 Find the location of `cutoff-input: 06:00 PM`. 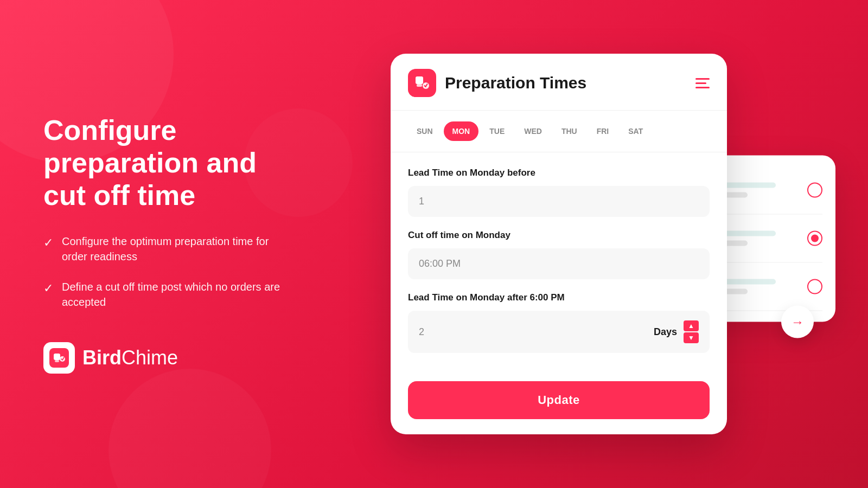

cutoff-input: 06:00 PM is located at coordinates (559, 264).